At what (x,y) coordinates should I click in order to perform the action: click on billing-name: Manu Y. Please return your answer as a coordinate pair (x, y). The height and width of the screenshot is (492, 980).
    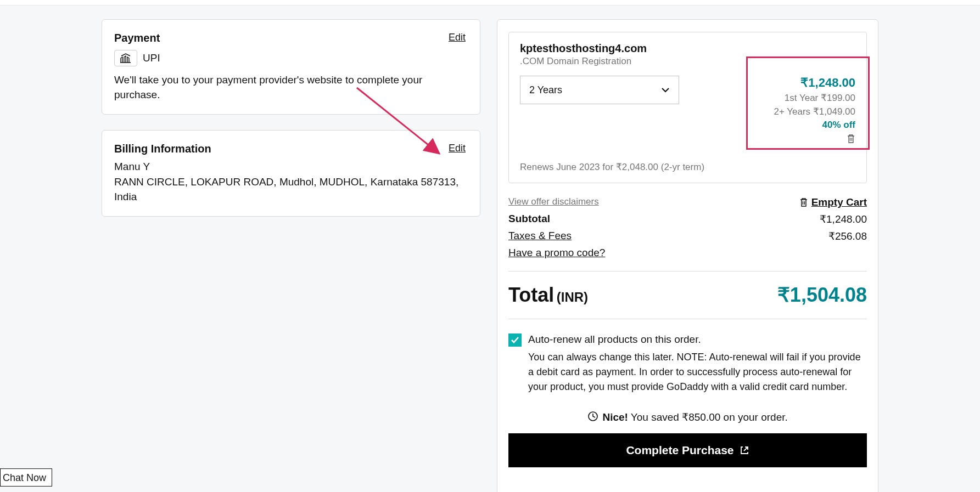
    Looking at the image, I should click on (290, 167).